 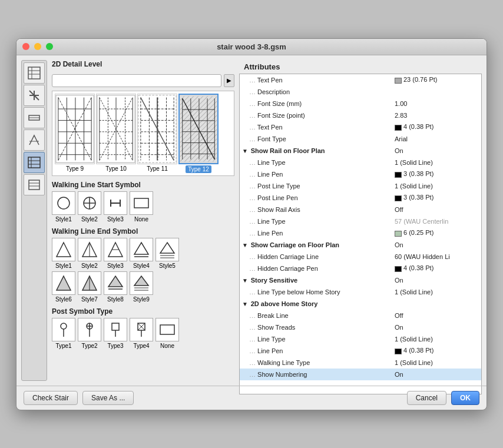 I want to click on attr-row-15: … Hidden Carriage Line60 (WAU Hidden Li, so click(x=360, y=257).